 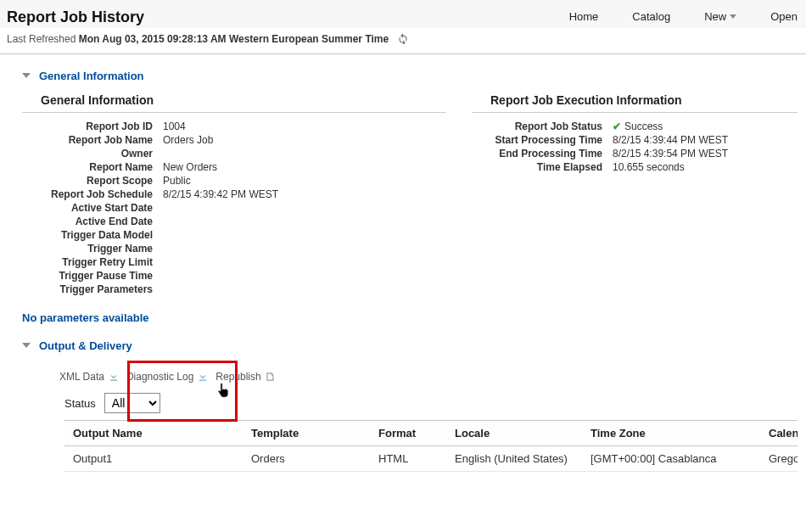 What do you see at coordinates (90, 377) in the screenshot?
I see `xml-data-button: XML Data` at bounding box center [90, 377].